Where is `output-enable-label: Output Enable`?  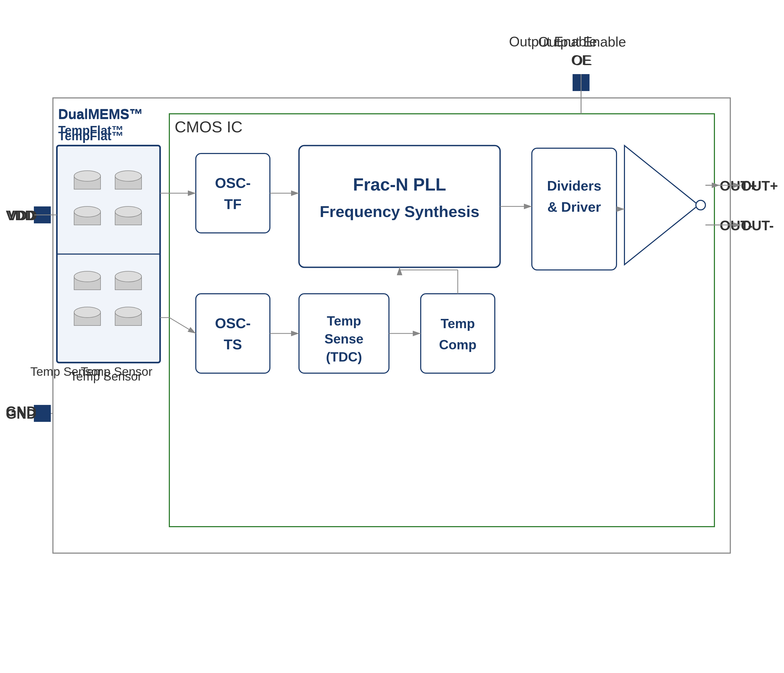 output-enable-label: Output Enable is located at coordinates (582, 42).